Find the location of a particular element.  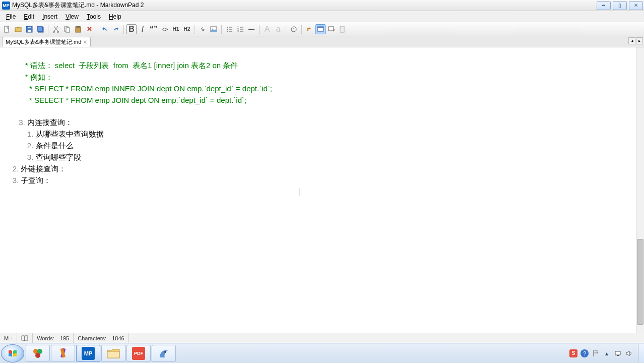

minimize-button: ━ is located at coordinates (604, 6).